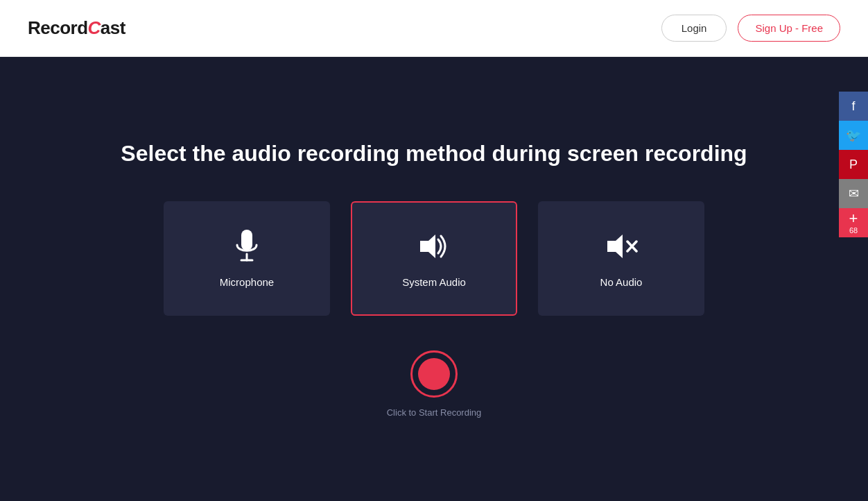  What do you see at coordinates (853, 164) in the screenshot?
I see `social-sidebar: f 🐦 P ✉ + 68` at bounding box center [853, 164].